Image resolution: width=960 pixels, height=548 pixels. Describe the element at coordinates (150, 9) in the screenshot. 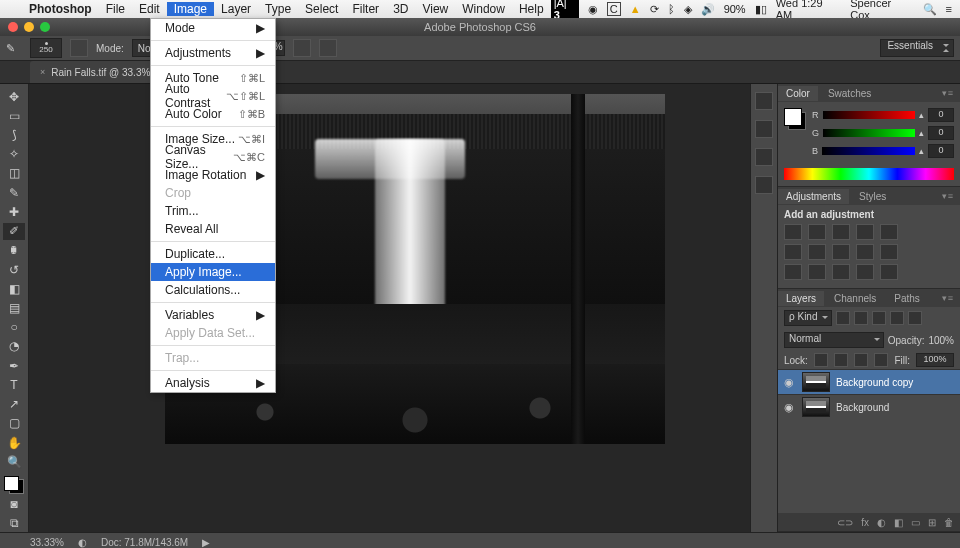

I see `menu-edit: Edit` at that location.